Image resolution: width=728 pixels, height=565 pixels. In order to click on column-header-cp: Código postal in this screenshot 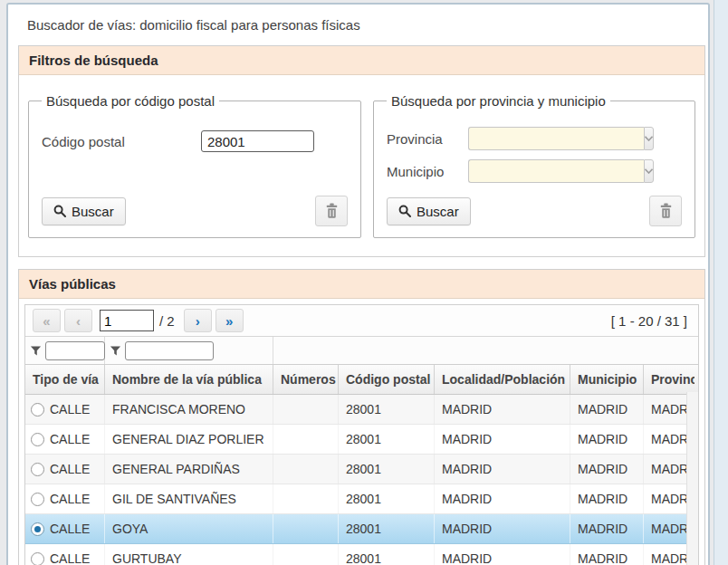, I will do `click(387, 379)`.